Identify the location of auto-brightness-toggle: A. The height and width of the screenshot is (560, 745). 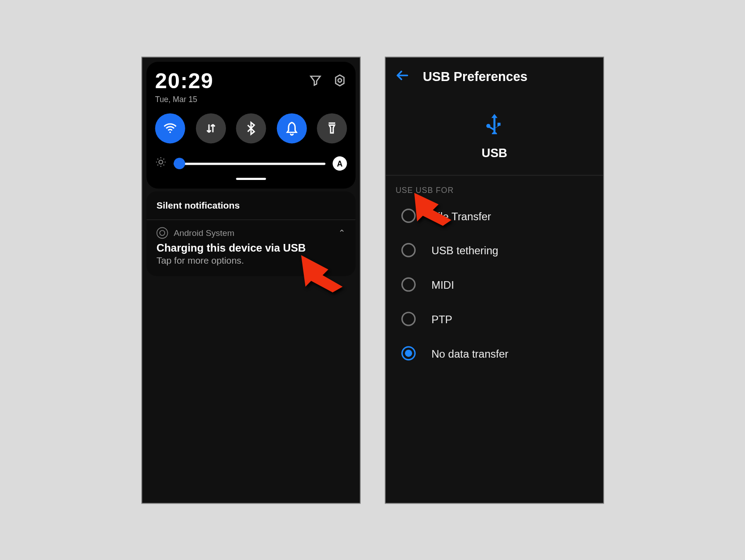
(340, 163).